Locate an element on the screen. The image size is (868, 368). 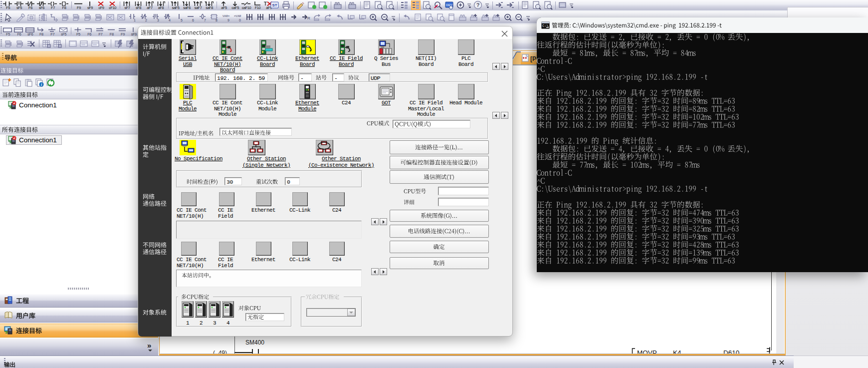
svg-text: 4 is located at coordinates (170, 20).